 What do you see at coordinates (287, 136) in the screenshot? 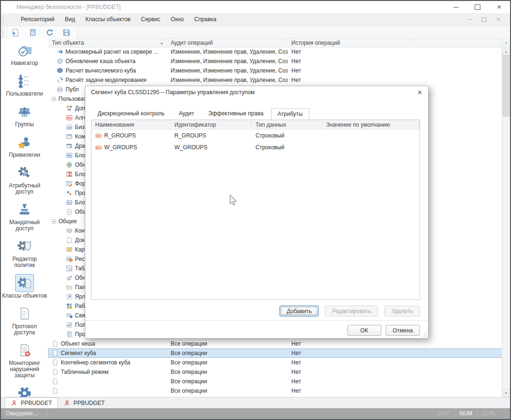
I see `attr-type-cell: Строковый` at bounding box center [287, 136].